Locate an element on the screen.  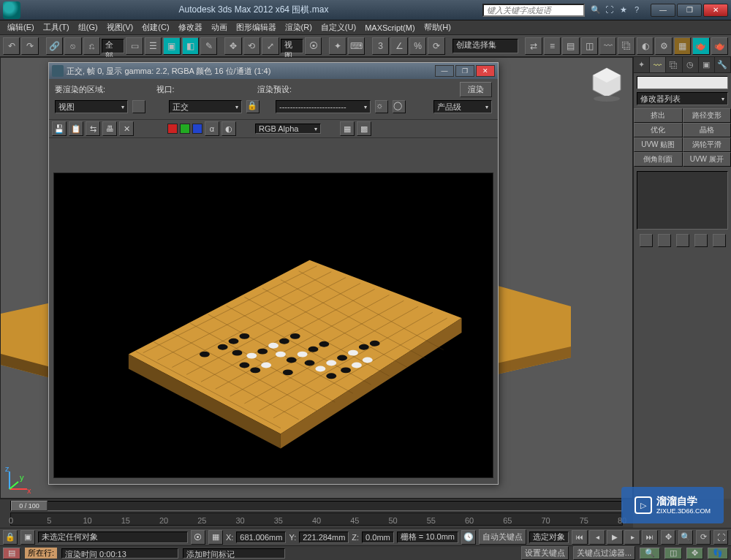
manip-icon: ✦ is located at coordinates (338, 46).